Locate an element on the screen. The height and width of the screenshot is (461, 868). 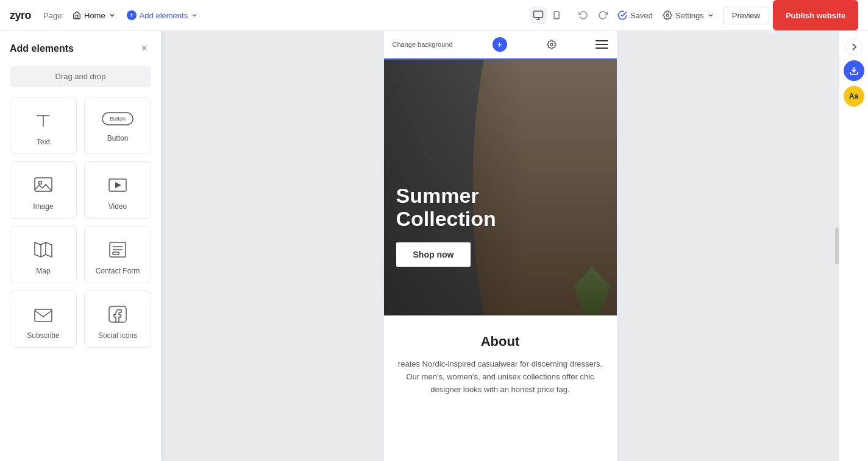
image-label: Image is located at coordinates (43, 206).